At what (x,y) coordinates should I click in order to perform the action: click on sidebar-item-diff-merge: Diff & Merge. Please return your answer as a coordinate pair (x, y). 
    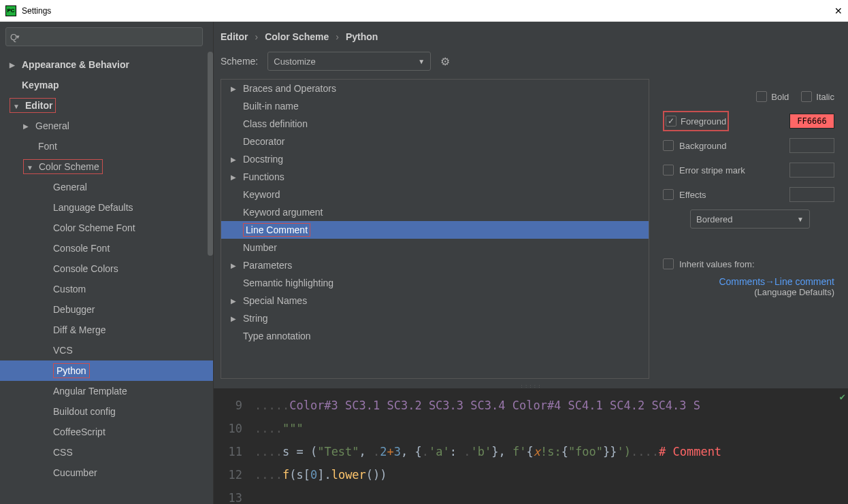
    Looking at the image, I should click on (106, 330).